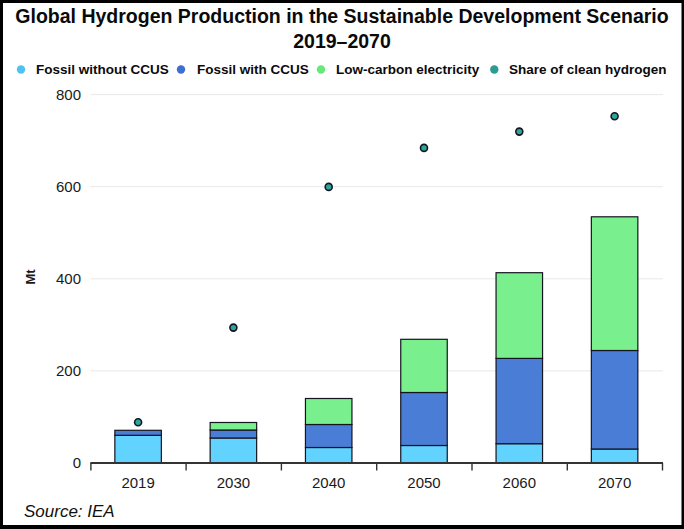 This screenshot has width=684, height=529. I want to click on svg-text: 2019, so click(138, 482).